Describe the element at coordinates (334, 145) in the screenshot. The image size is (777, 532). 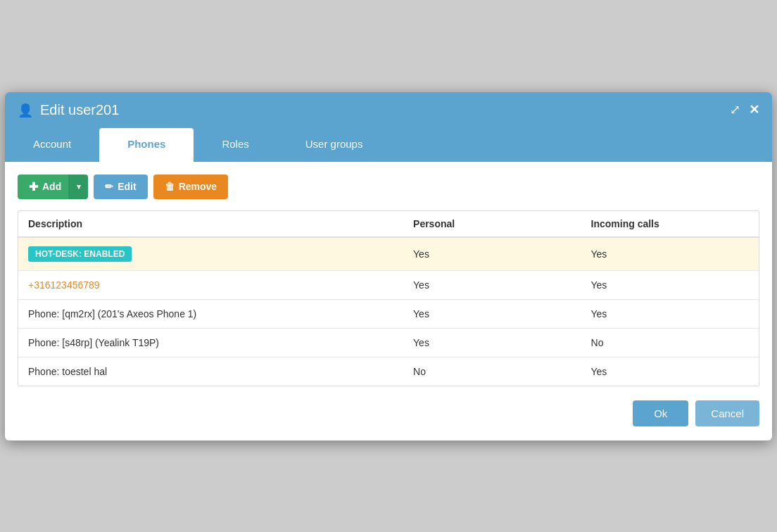
I see `tab-user-groups: User groups` at that location.